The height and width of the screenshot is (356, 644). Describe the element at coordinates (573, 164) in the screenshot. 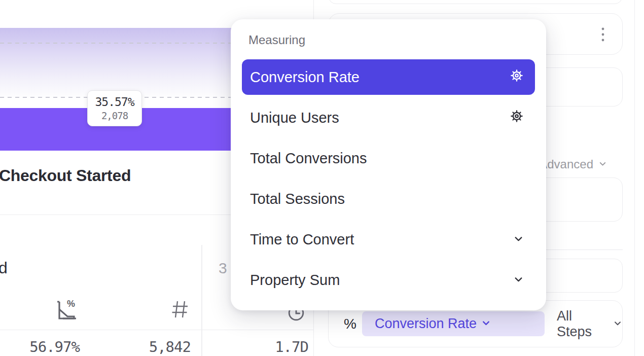

I see `advanced-toggle: Advanced` at that location.